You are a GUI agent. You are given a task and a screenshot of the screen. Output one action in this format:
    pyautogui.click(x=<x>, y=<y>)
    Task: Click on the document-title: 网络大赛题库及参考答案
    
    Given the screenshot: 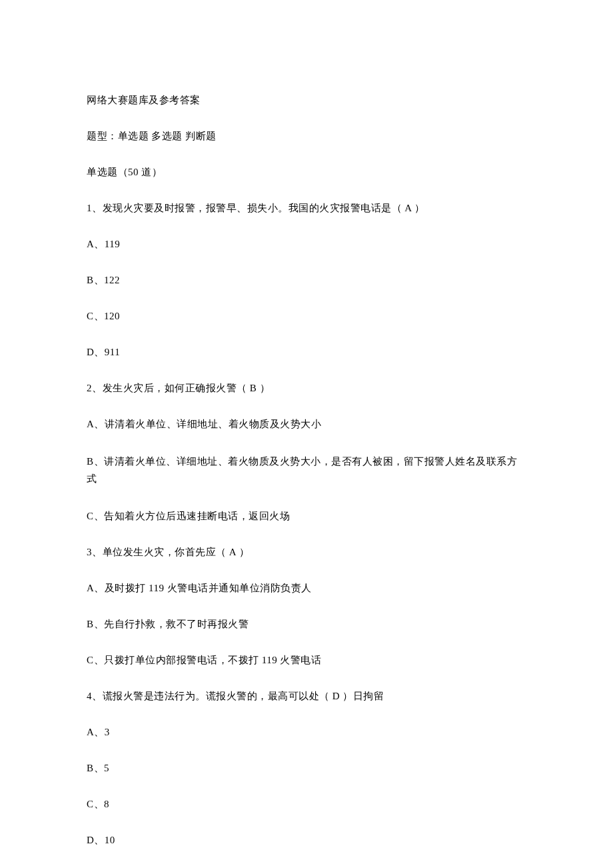 What is the action you would take?
    pyautogui.click(x=306, y=100)
    